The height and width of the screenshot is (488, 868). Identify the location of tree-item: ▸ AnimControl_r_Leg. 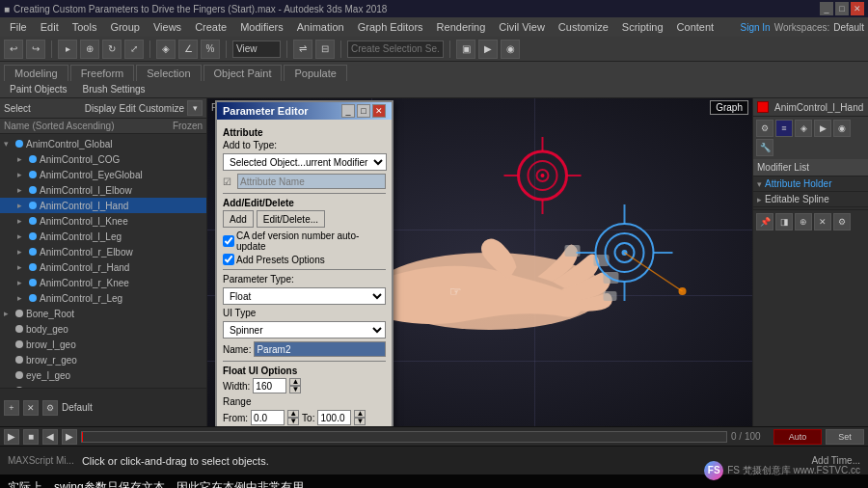
(103, 298).